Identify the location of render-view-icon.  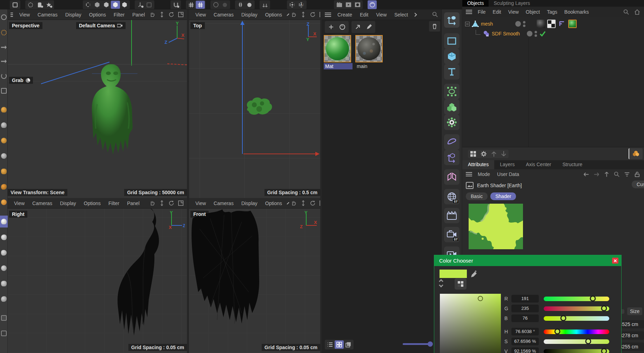
(339, 5).